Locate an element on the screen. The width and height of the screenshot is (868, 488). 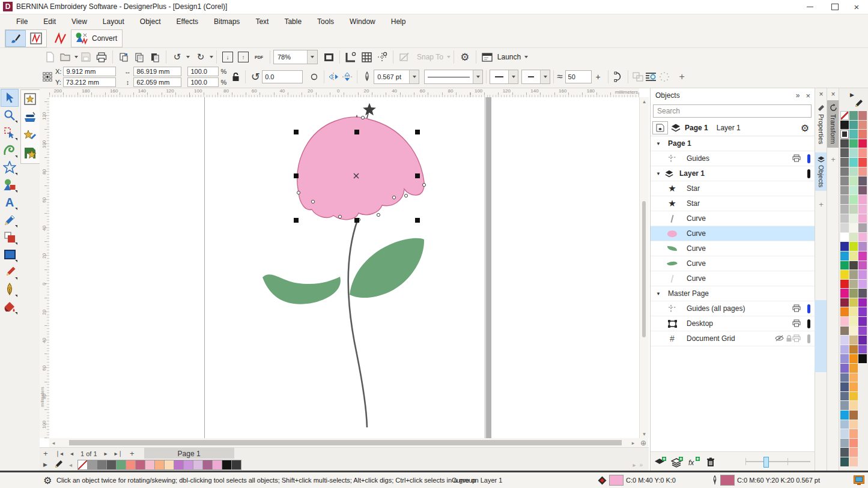
cut-button is located at coordinates (124, 57).